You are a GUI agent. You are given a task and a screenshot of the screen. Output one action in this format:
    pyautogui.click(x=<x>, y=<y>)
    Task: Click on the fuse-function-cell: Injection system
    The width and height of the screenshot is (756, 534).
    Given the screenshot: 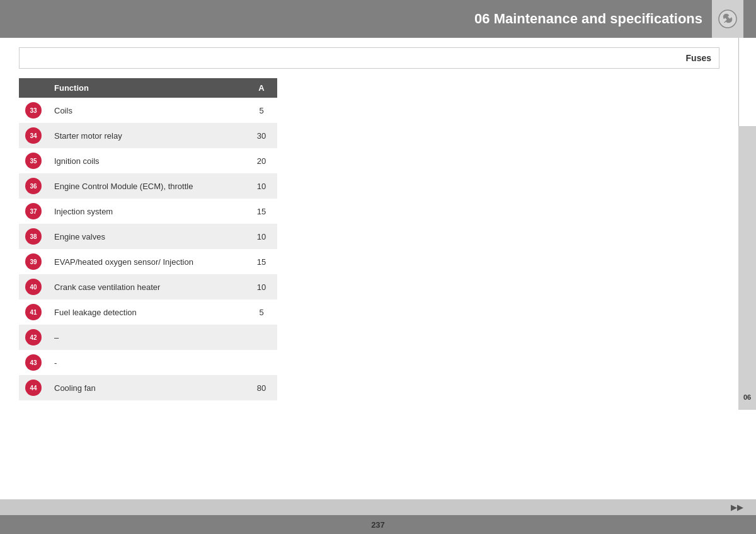 What is the action you would take?
    pyautogui.click(x=147, y=211)
    